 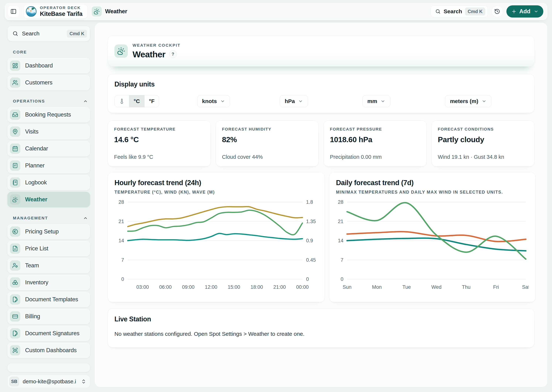 I want to click on workspace-switcher: OPERATOR DECK KiteBase Tarifa, so click(x=56, y=12).